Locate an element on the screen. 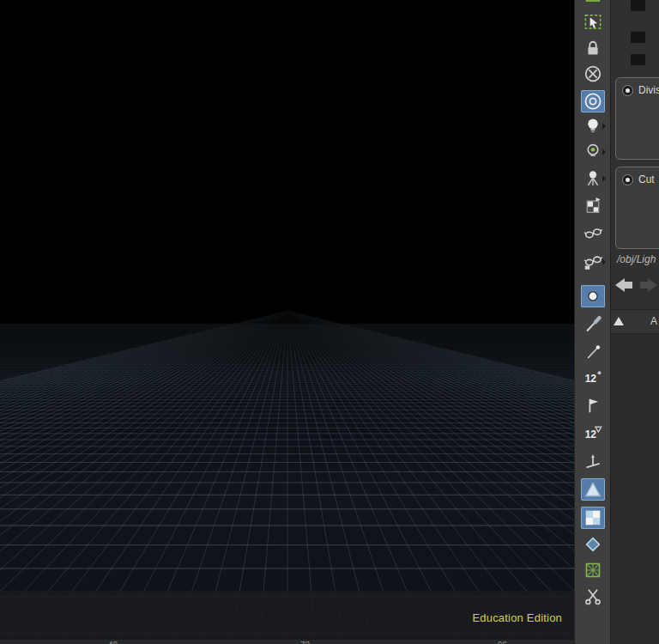 The width and height of the screenshot is (659, 644). lightbulb-icon is located at coordinates (593, 126).